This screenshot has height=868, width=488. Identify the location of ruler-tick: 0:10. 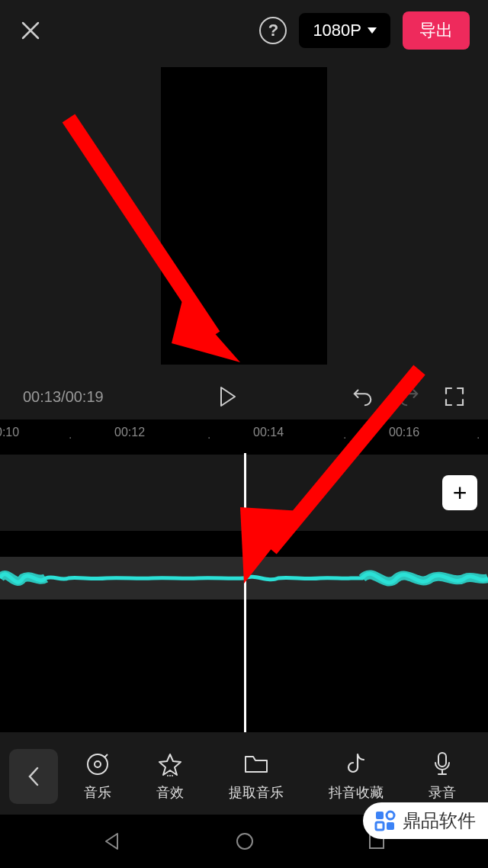
(9, 432).